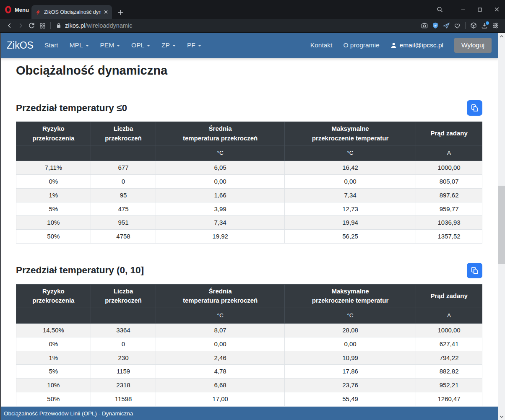  What do you see at coordinates (68, 413) in the screenshot?
I see `status-text: Obciążalność Przewodów Linii (OPL) - Dyn…` at bounding box center [68, 413].